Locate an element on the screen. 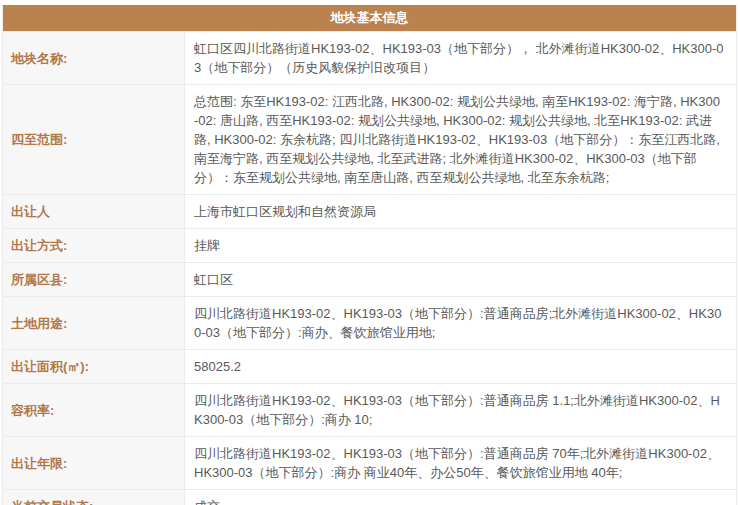 The image size is (740, 505). table-row-transfer-term: 出让年限: 四川北路街道HK193-02、HK193-03（地下部分）:普通商品… is located at coordinates (370, 462).